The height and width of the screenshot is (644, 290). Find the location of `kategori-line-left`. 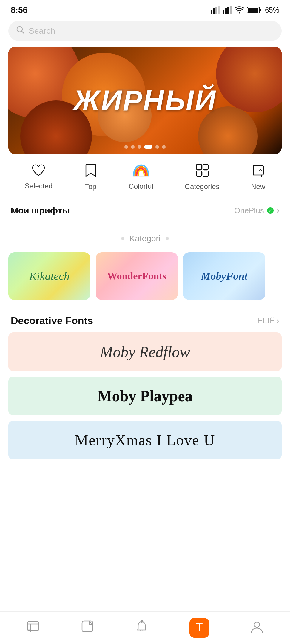

kategori-line-left is located at coordinates (89, 239).